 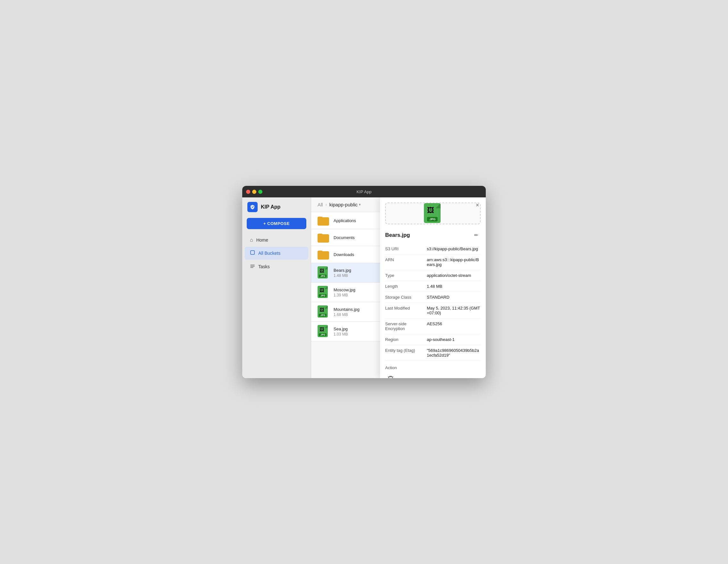 What do you see at coordinates (277, 207) in the screenshot?
I see `app-header: KIP App` at bounding box center [277, 207].